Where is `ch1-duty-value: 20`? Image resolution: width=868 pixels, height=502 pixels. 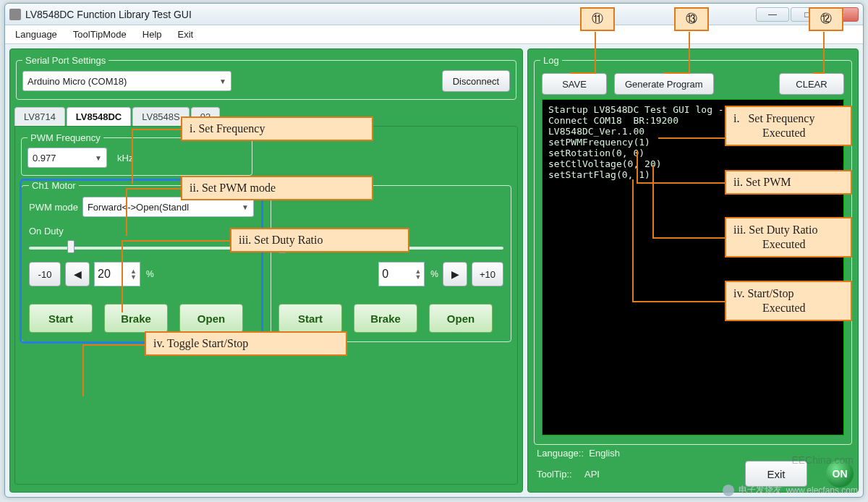
ch1-duty-value: 20 is located at coordinates (104, 274).